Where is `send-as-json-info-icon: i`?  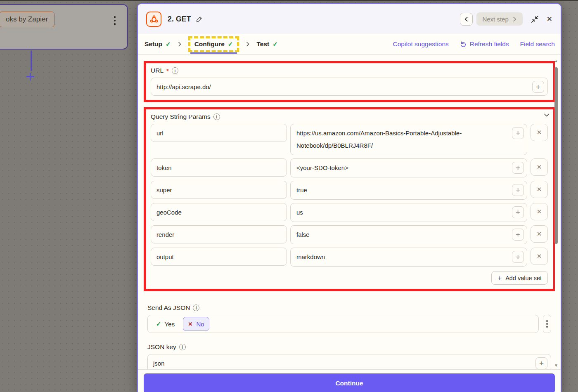 send-as-json-info-icon: i is located at coordinates (196, 308).